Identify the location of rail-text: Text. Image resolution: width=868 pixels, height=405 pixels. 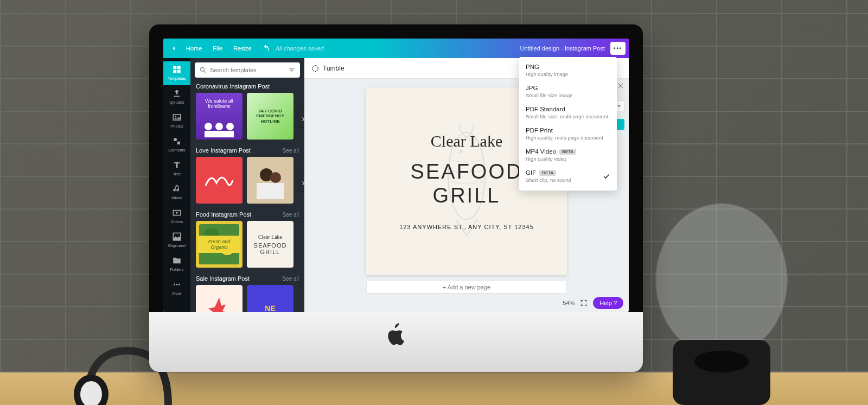
(177, 169).